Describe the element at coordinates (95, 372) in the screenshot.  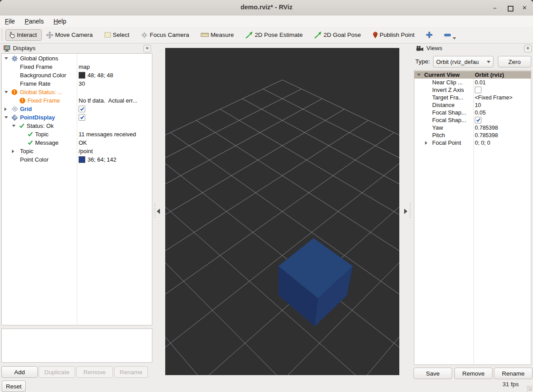
I see `remove-display-button: Remove` at that location.